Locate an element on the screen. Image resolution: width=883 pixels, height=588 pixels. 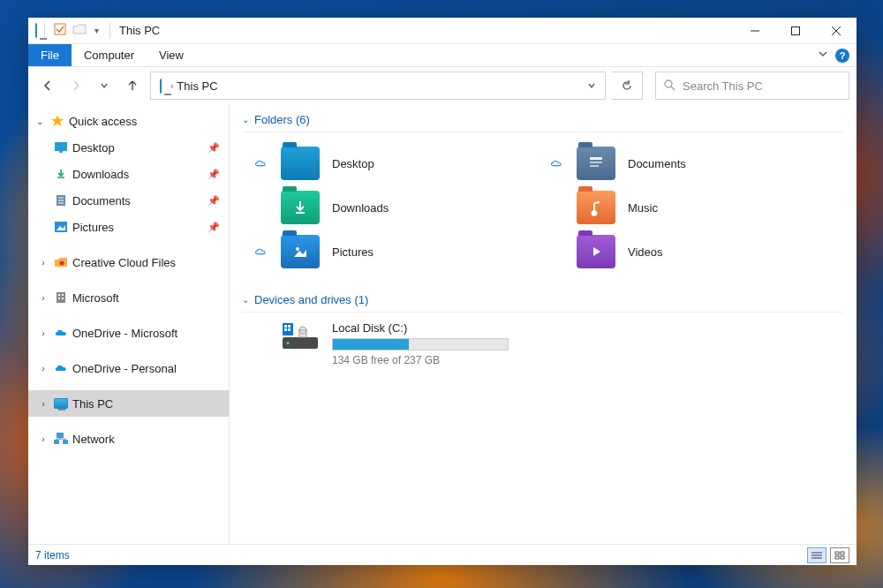
onedrive-icon is located at coordinates (61, 368).